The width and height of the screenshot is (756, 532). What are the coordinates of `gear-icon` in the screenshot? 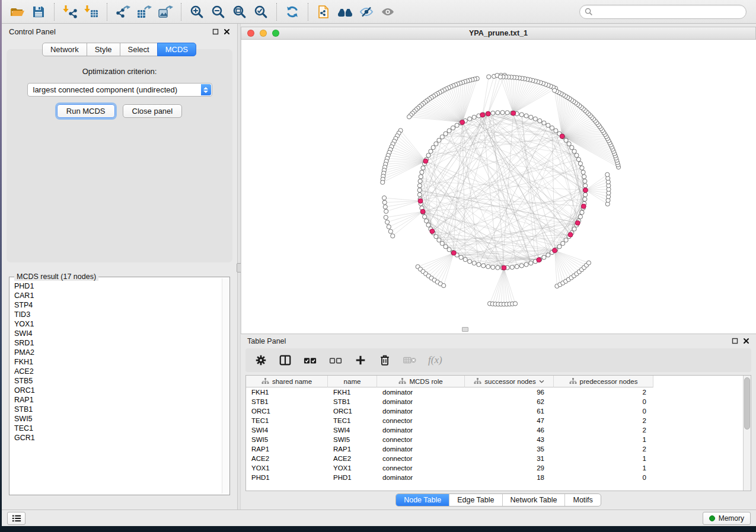 It's located at (261, 360).